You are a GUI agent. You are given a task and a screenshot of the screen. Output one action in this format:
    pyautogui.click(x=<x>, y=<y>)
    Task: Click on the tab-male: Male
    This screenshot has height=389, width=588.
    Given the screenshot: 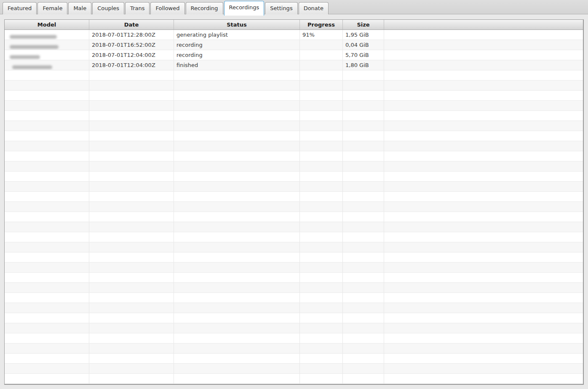 What is the action you would take?
    pyautogui.click(x=80, y=8)
    